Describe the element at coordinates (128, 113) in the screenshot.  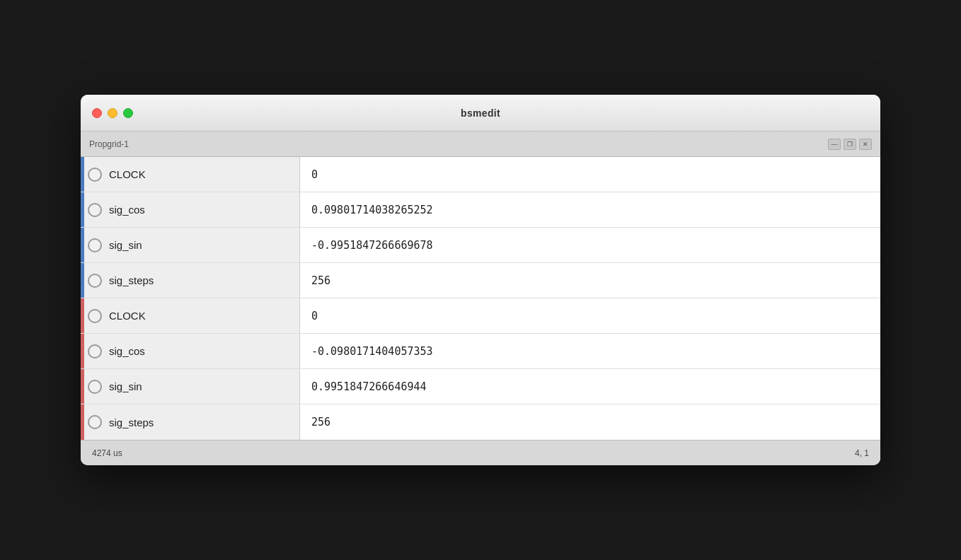
I see `maximize-button` at that location.